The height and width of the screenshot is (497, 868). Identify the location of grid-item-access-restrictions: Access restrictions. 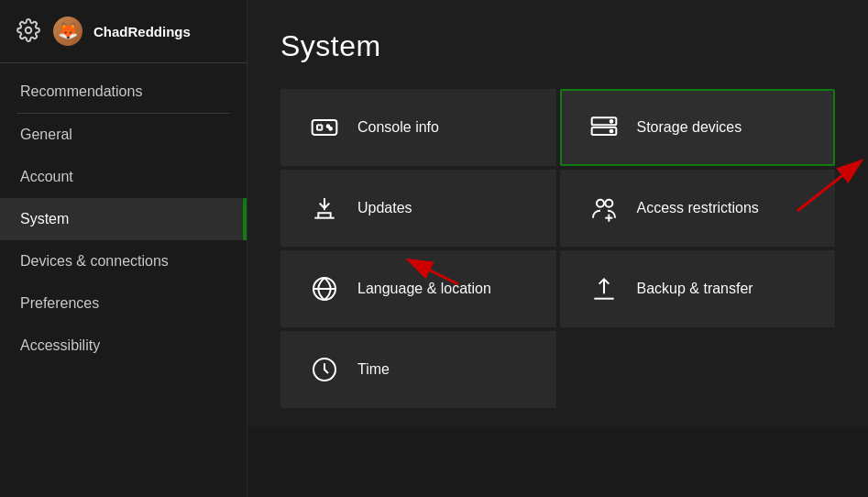
(698, 208).